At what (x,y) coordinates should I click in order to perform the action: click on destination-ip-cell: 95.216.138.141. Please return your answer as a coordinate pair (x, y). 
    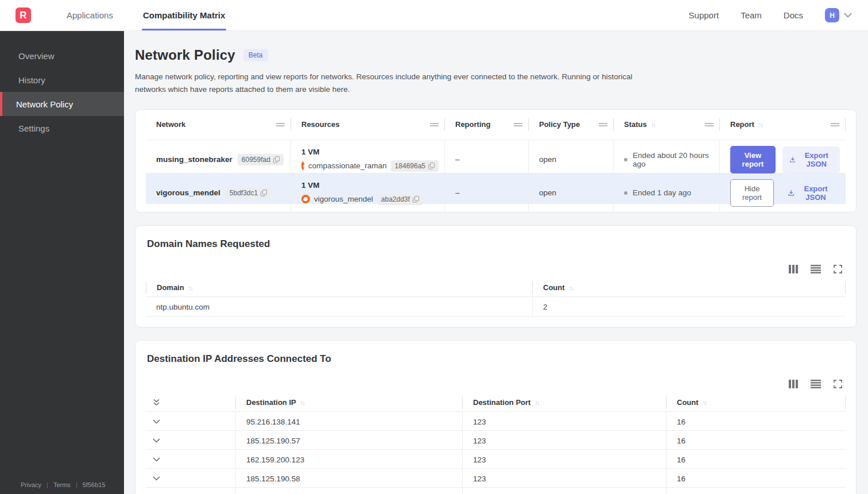
    Looking at the image, I should click on (349, 422).